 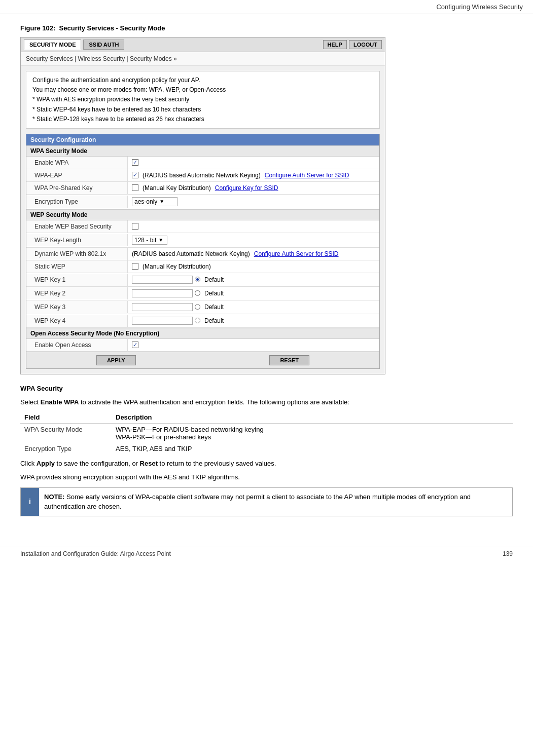 I want to click on wpa-psk-value: (Manual Key Distribution) Configure Key …, so click(x=254, y=188).